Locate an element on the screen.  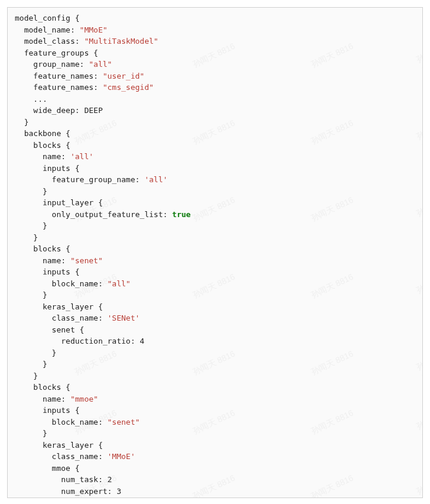
code-line: group_name: is located at coordinates (52, 64).